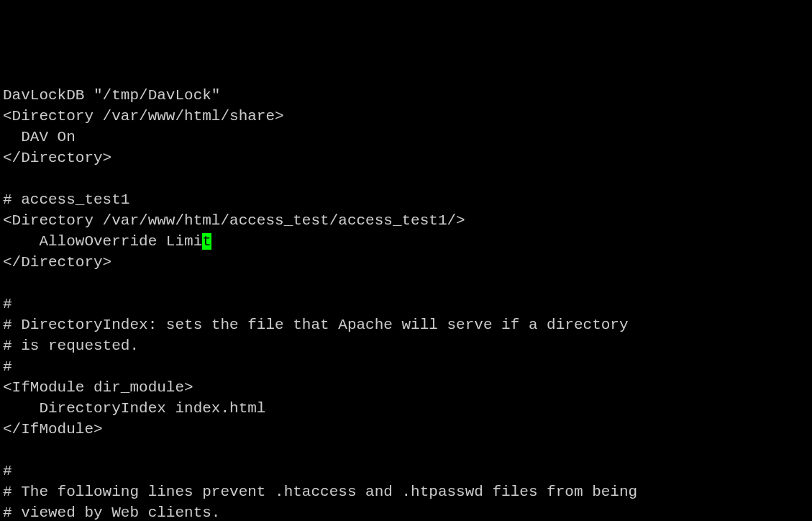 This screenshot has width=812, height=521. What do you see at coordinates (406, 117) in the screenshot?
I see `config-line: <Directory /var/www/html/share>` at bounding box center [406, 117].